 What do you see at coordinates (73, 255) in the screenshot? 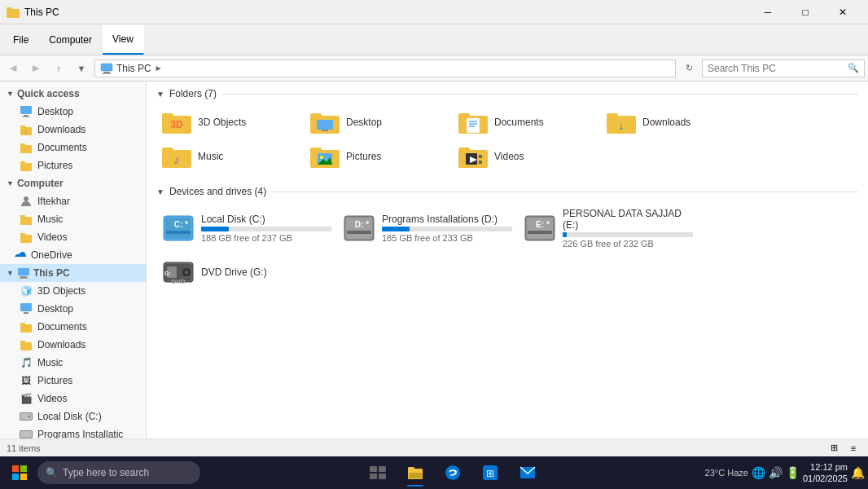
I see `sidebar-item-onedrive: OneDrive` at bounding box center [73, 255].